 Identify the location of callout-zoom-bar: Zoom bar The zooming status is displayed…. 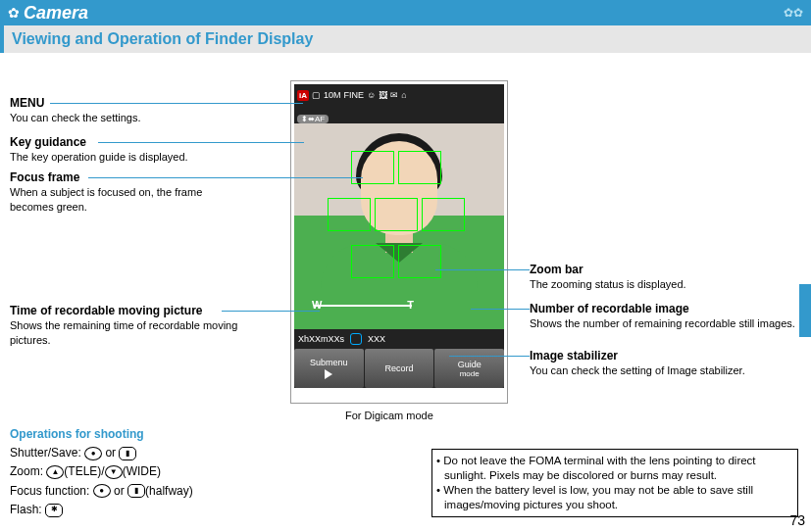
(657, 277).